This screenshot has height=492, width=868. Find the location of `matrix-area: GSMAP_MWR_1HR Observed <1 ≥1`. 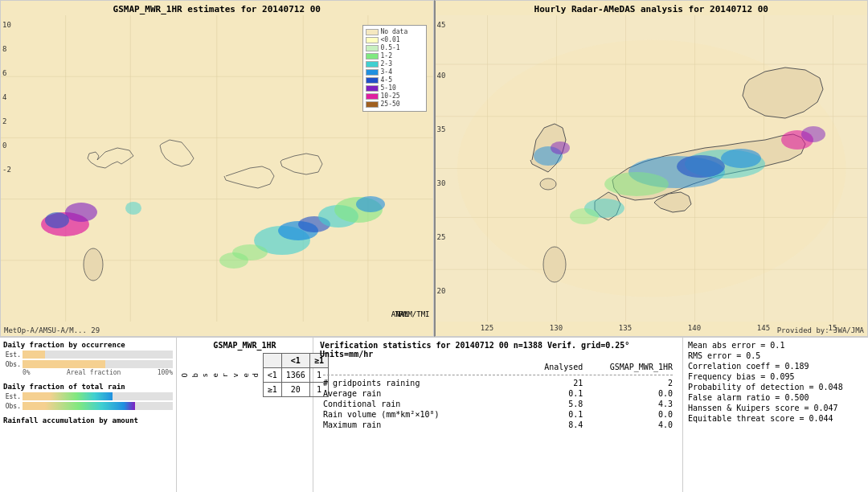

matrix-area: GSMAP_MWR_1HR Observed <1 ≥1 is located at coordinates (245, 415).